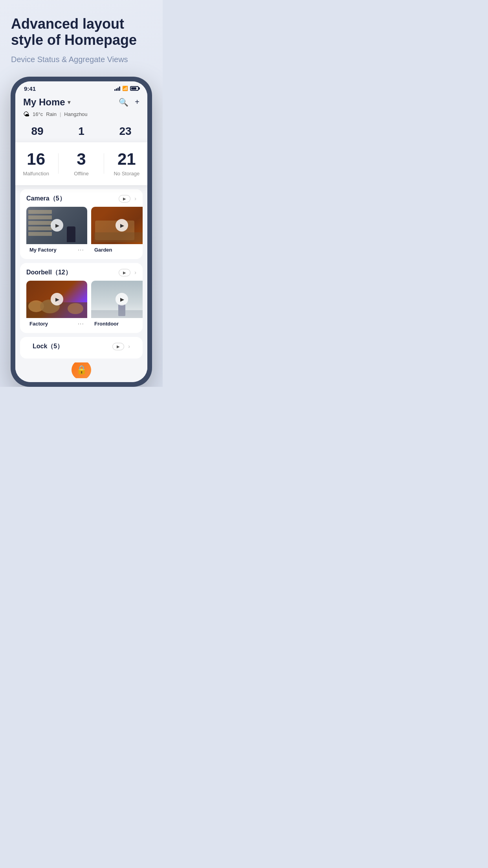  What do you see at coordinates (81, 116) in the screenshot?
I see `weather-bar: 🌤 16°c Rain | Hangzhou` at bounding box center [81, 116].